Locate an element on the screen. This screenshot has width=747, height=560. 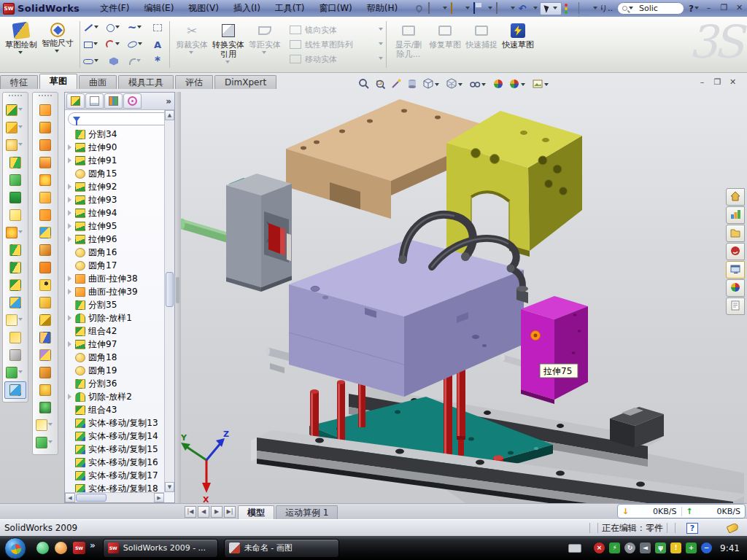
text-tool: A is located at coordinates (158, 45).